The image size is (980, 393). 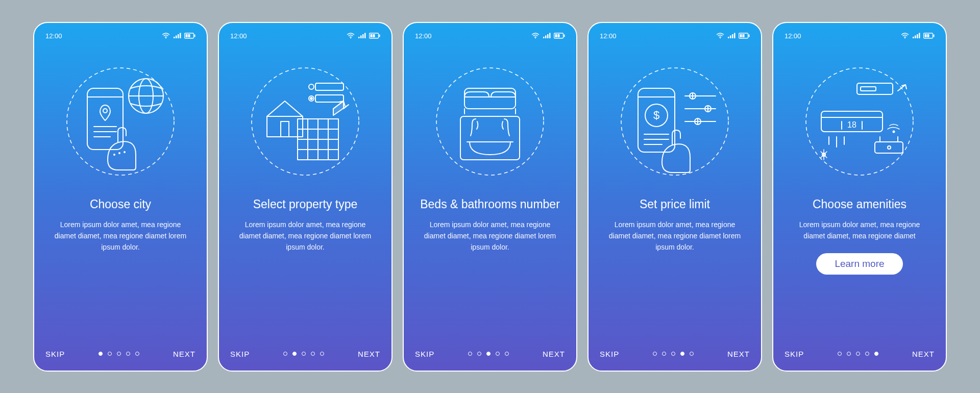 What do you see at coordinates (305, 204) in the screenshot?
I see `onboarding-title: Select property type` at bounding box center [305, 204].